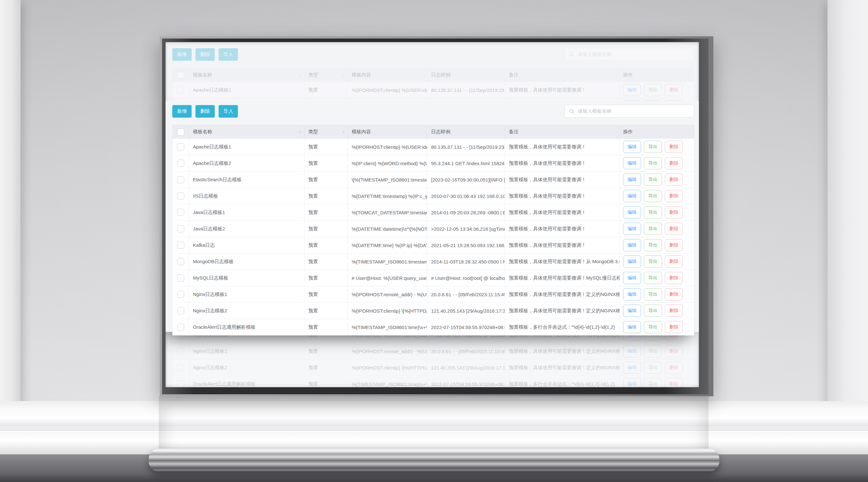 The width and height of the screenshot is (868, 482). What do you see at coordinates (361, 75) in the screenshot?
I see `header-content-label: 模板内容` at bounding box center [361, 75].